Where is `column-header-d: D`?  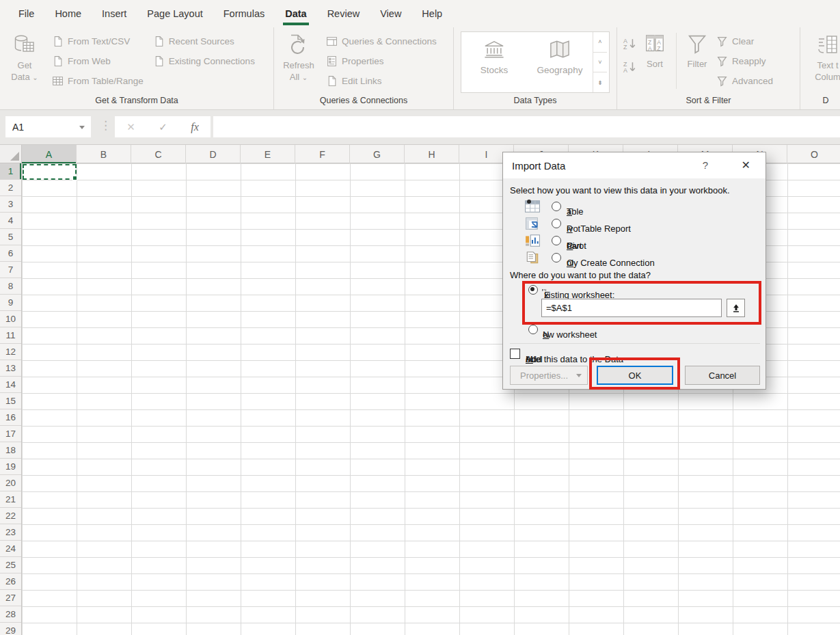
column-header-d: D is located at coordinates (213, 154).